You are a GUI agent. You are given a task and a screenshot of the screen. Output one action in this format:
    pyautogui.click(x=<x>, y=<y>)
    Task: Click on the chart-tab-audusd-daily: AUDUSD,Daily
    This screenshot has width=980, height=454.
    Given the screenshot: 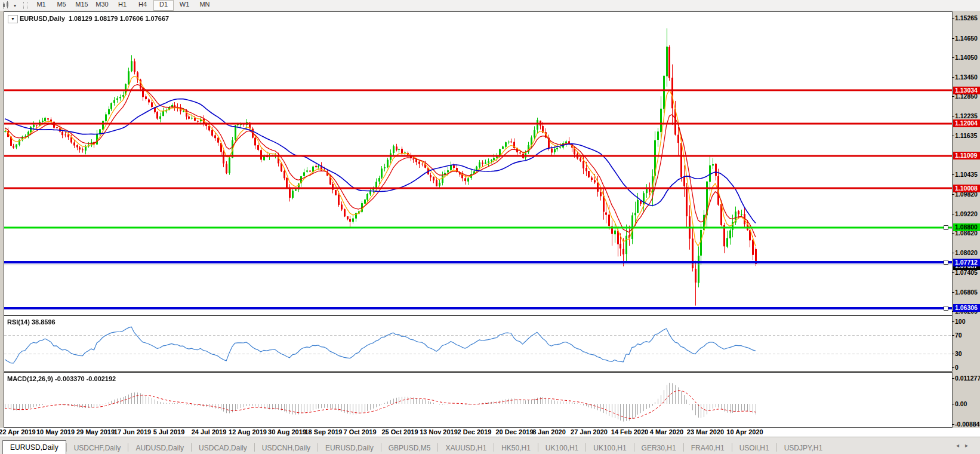 What is the action you would take?
    pyautogui.click(x=160, y=448)
    